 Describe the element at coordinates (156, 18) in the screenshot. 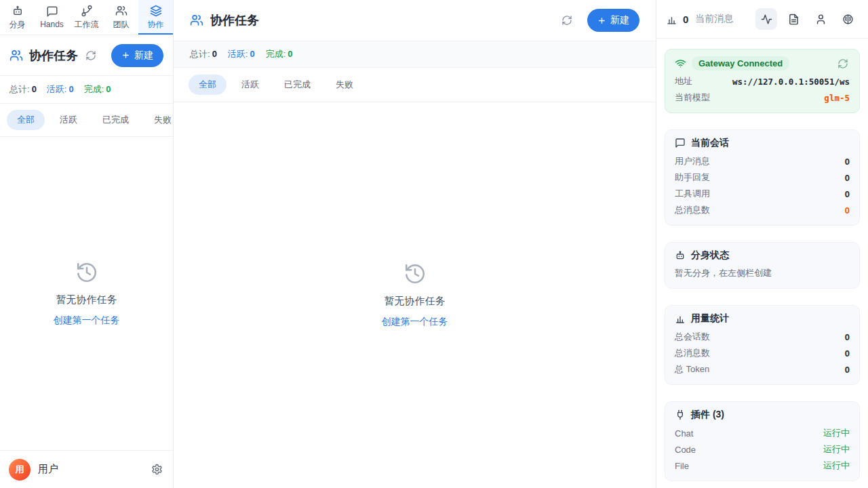

I see `nav-item-collaboration: 协作` at that location.